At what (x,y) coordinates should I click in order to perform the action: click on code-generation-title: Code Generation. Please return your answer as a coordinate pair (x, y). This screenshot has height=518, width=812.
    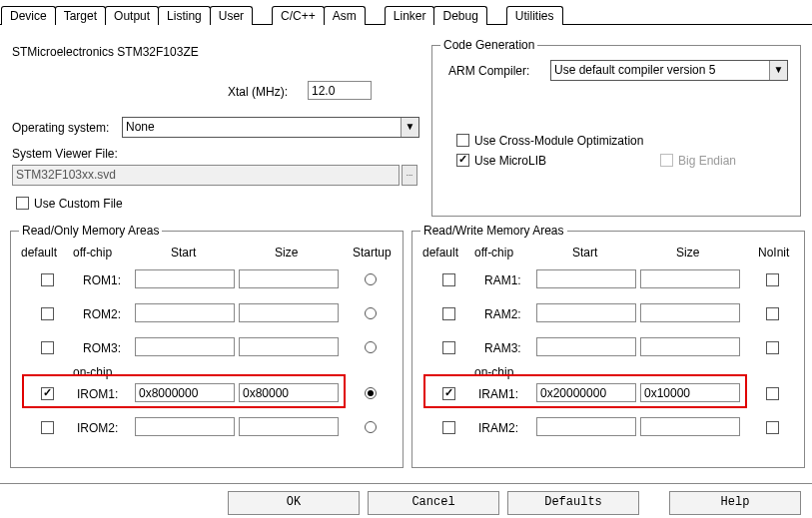
    Looking at the image, I should click on (489, 45).